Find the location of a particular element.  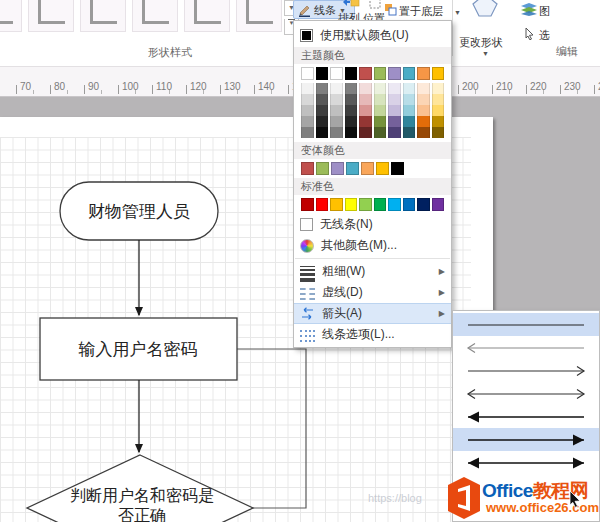

line-options-item: 线条选项(L)... is located at coordinates (372, 334).